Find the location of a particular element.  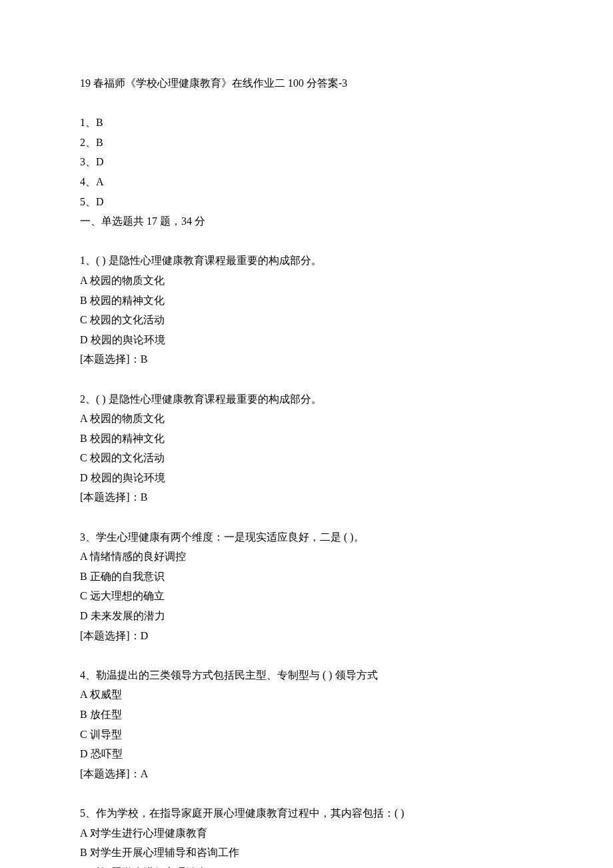

answer-num: 4、 is located at coordinates (88, 181).